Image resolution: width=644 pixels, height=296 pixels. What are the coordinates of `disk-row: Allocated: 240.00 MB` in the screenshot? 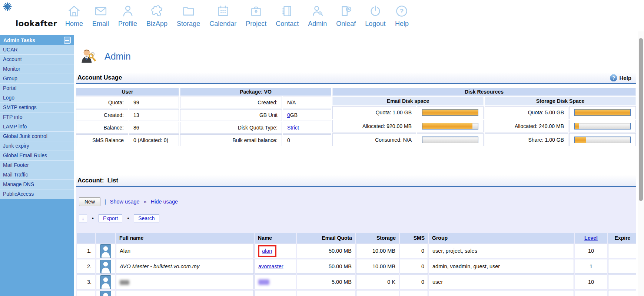 It's located at (560, 127).